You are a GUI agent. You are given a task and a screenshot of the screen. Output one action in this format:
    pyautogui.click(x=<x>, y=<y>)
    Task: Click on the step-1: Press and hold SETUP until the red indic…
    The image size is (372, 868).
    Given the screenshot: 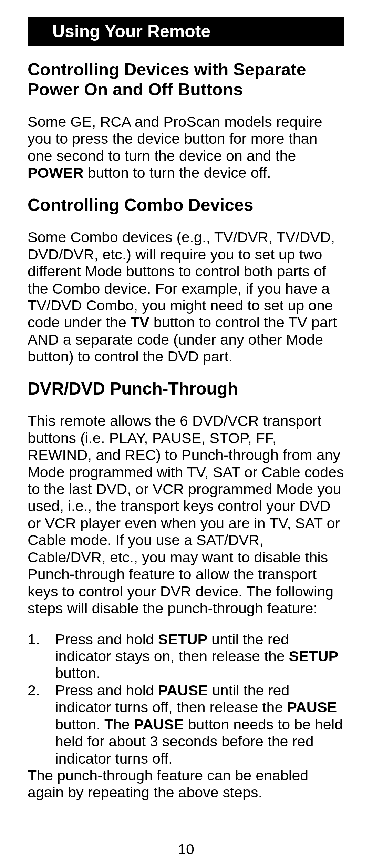 What is the action you would take?
    pyautogui.click(x=200, y=656)
    